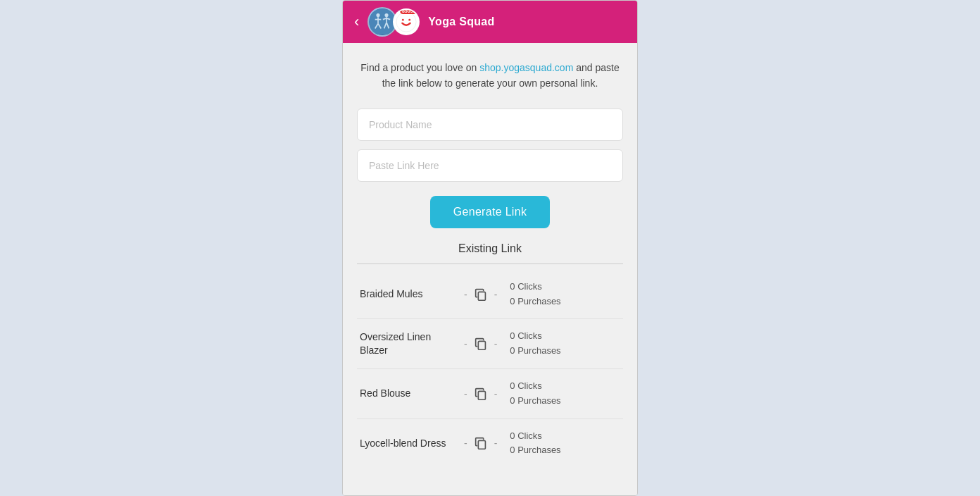 This screenshot has height=496, width=980. What do you see at coordinates (461, 22) in the screenshot?
I see `header-title: Yoga Squad` at bounding box center [461, 22].